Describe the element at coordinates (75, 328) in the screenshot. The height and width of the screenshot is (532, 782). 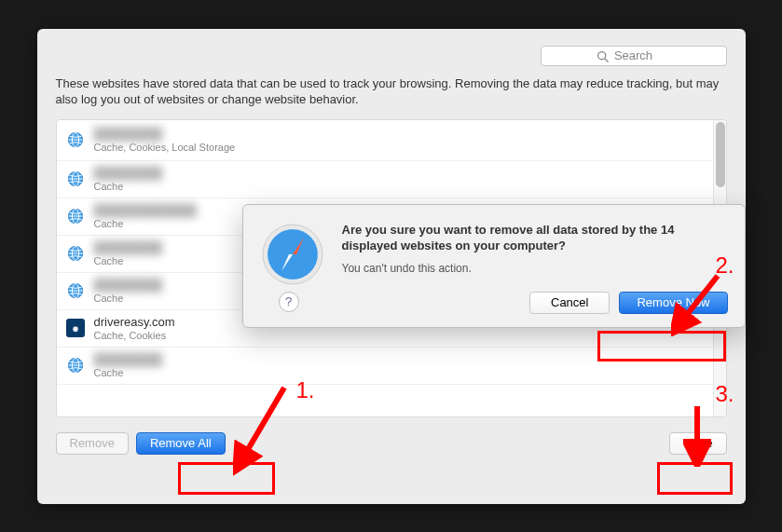
I see `drivereasy-icon: ⎈` at that location.